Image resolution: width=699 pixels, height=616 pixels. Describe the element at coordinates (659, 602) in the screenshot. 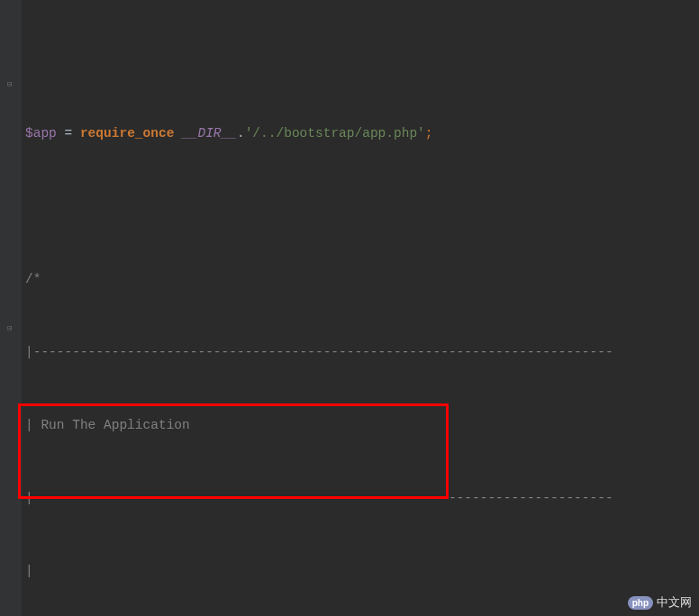

I see `watermark: php 中文网` at that location.